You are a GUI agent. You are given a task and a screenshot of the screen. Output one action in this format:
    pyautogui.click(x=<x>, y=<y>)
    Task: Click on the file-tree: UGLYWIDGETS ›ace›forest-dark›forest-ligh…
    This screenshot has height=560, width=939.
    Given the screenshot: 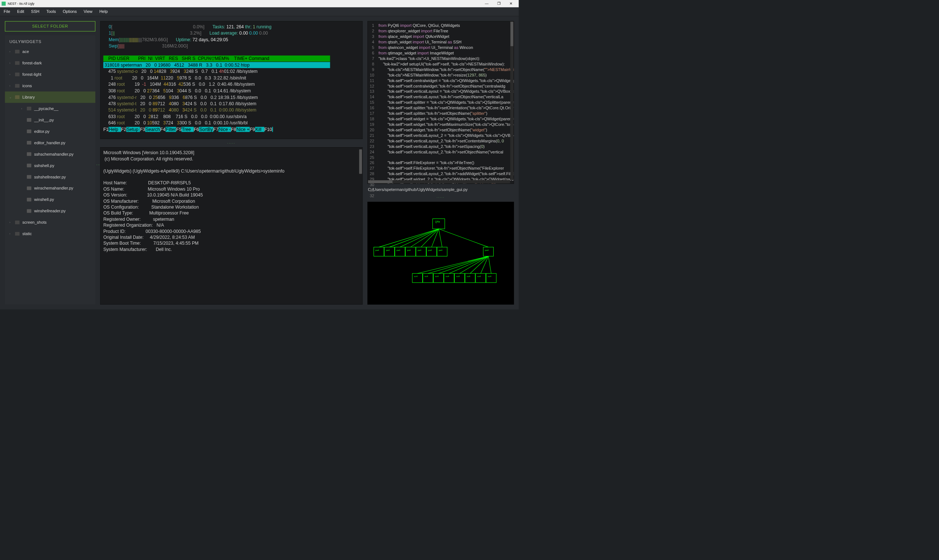 What is the action you would take?
    pyautogui.click(x=50, y=170)
    